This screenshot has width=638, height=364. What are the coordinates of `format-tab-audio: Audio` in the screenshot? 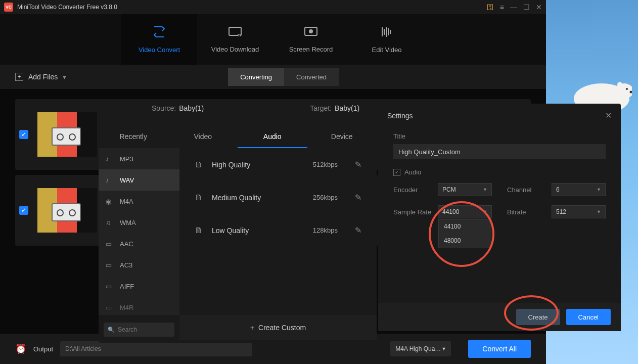 It's located at (272, 136).